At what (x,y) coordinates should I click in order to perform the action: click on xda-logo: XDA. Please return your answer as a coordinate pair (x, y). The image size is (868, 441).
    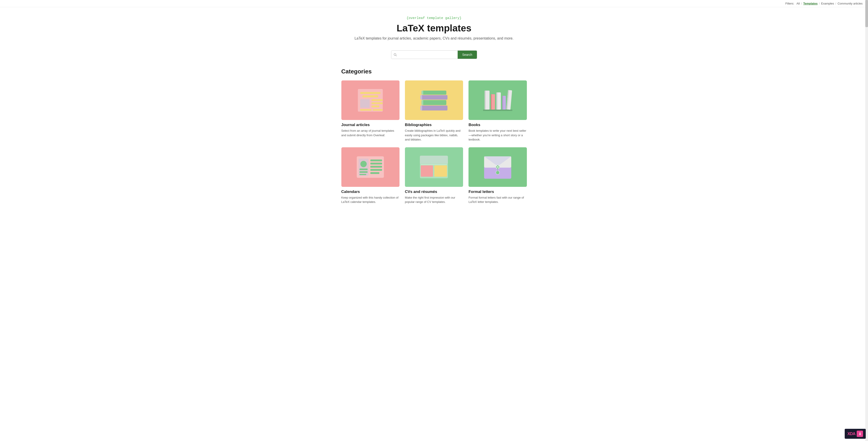
    Looking at the image, I should click on (851, 434).